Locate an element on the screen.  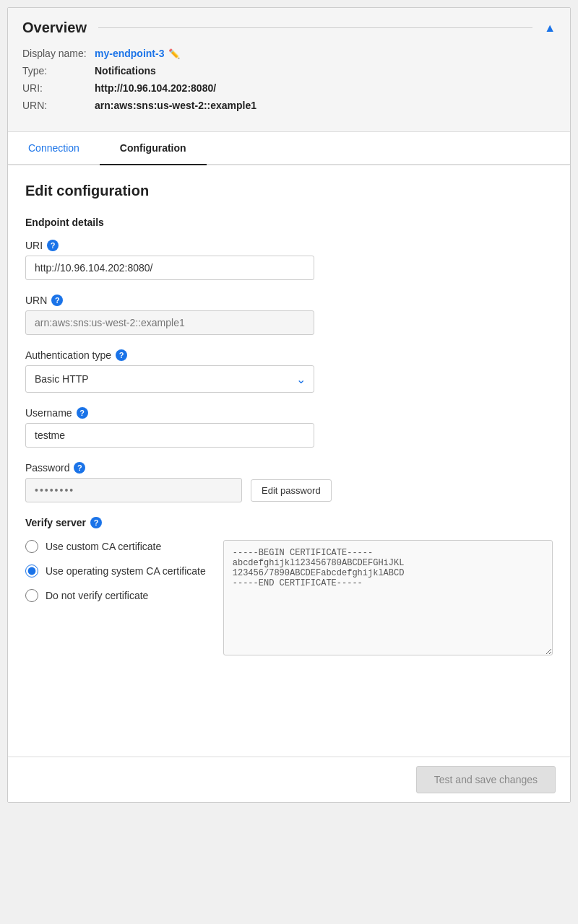
radio-custom-ca: Use custom CA certificate is located at coordinates (116, 546).